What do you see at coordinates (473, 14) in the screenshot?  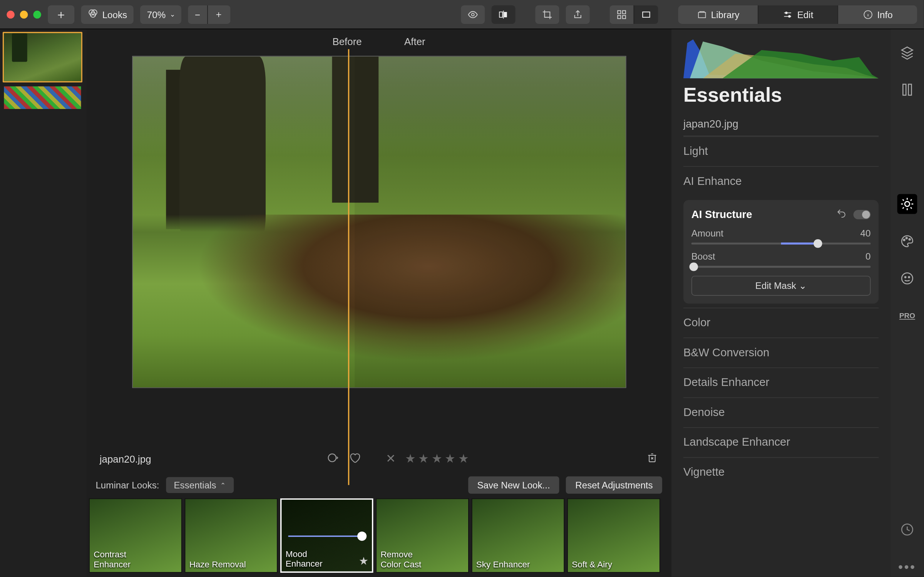 I see `quick-preview-button` at bounding box center [473, 14].